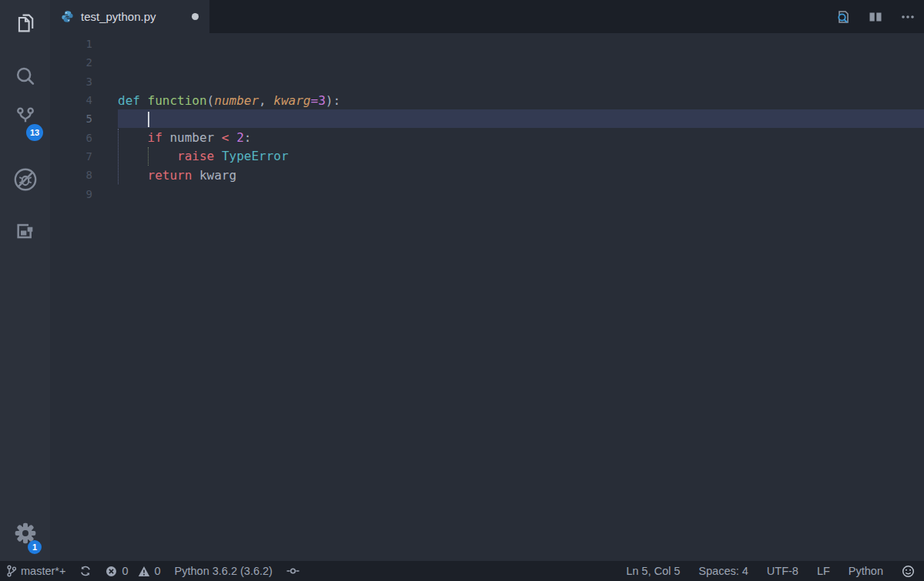 Image resolution: width=924 pixels, height=581 pixels. Describe the element at coordinates (487, 100) in the screenshot. I see `code-line: 4def function(number, kwarg=3):` at that location.